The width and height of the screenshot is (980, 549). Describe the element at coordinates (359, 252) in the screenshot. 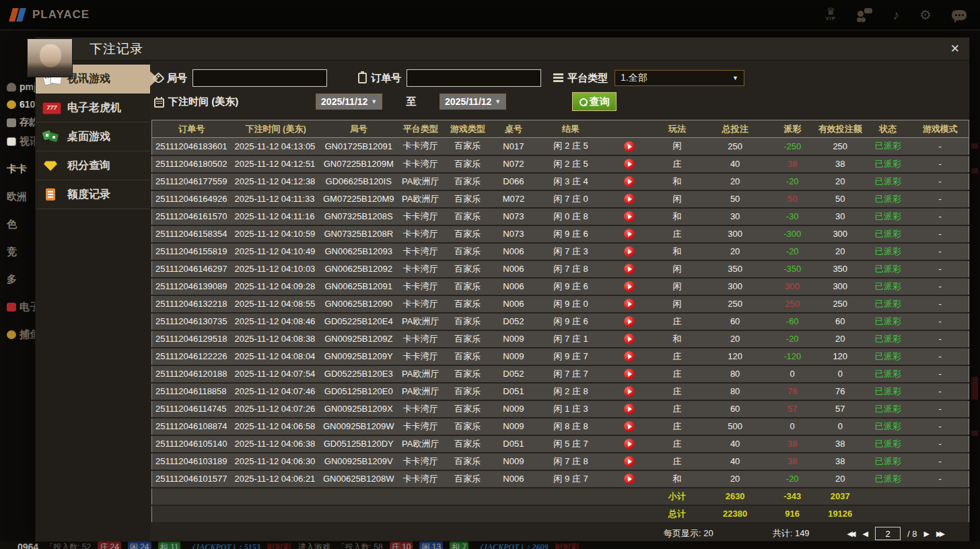

I see `cell-round-id: GN00625B12093` at that location.